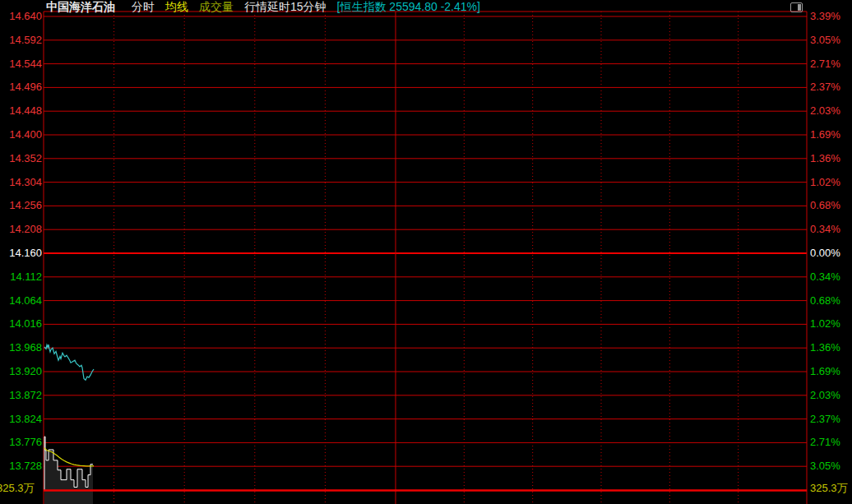  Describe the element at coordinates (25, 40) in the screenshot. I see `price-axis-label: 14.592` at that location.